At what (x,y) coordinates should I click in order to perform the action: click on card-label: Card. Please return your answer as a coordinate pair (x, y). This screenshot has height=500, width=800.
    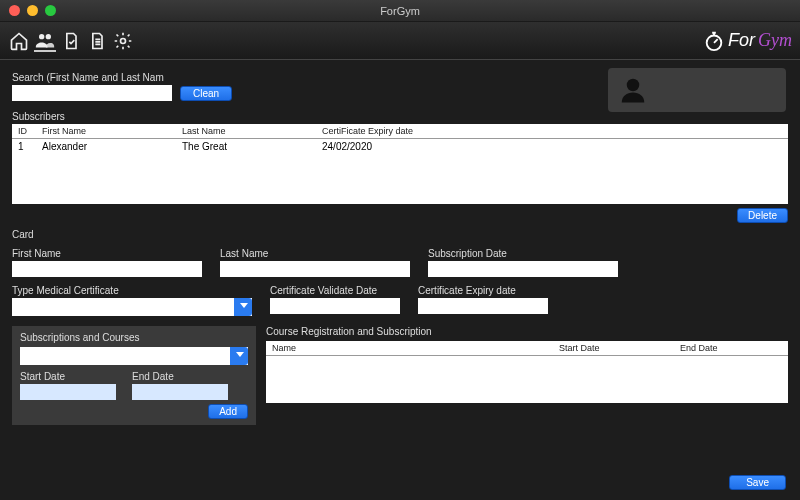
    Looking at the image, I should click on (400, 234).